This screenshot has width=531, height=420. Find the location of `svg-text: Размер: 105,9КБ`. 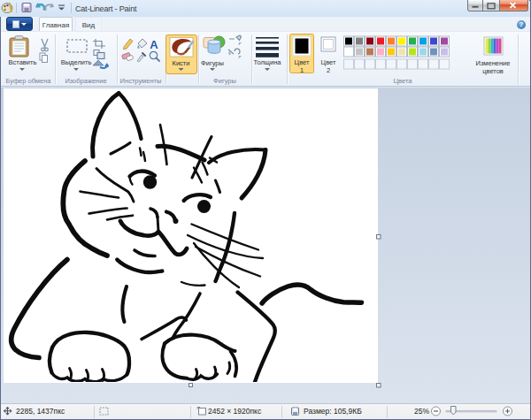

svg-text: Размер: 105,9КБ is located at coordinates (333, 411).